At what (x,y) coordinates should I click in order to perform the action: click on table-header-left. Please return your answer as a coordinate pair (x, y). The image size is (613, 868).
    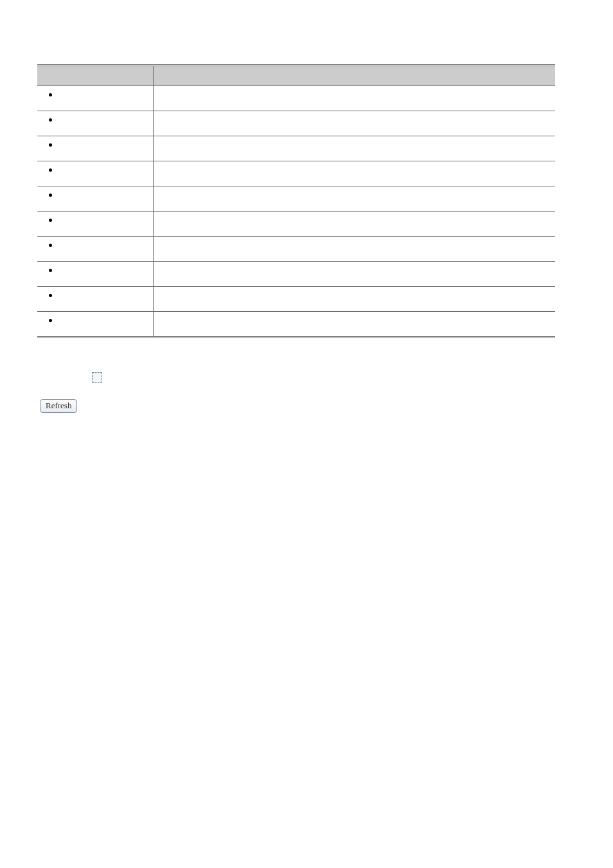
    Looking at the image, I should click on (95, 76).